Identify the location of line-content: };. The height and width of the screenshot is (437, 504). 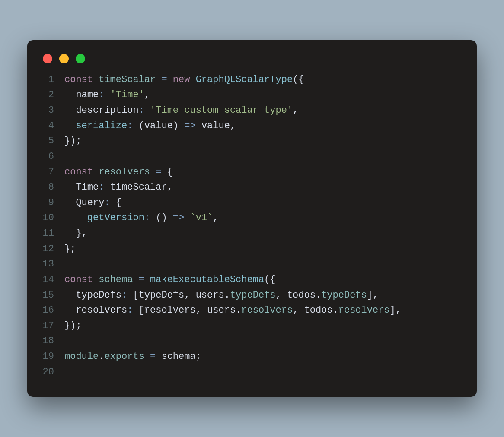
(264, 249).